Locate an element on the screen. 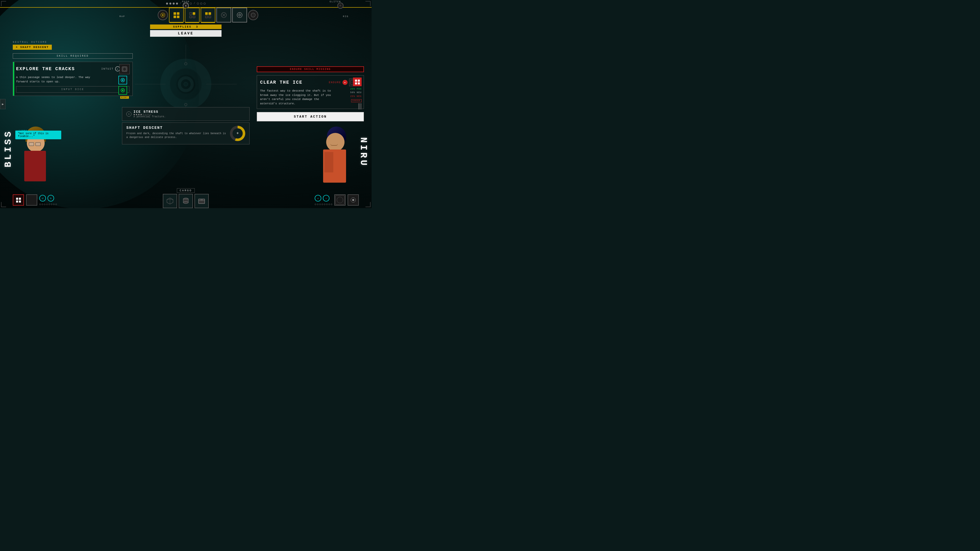 The width and height of the screenshot is (980, 551). cargo-items: 0 3/10 is located at coordinates (186, 201).